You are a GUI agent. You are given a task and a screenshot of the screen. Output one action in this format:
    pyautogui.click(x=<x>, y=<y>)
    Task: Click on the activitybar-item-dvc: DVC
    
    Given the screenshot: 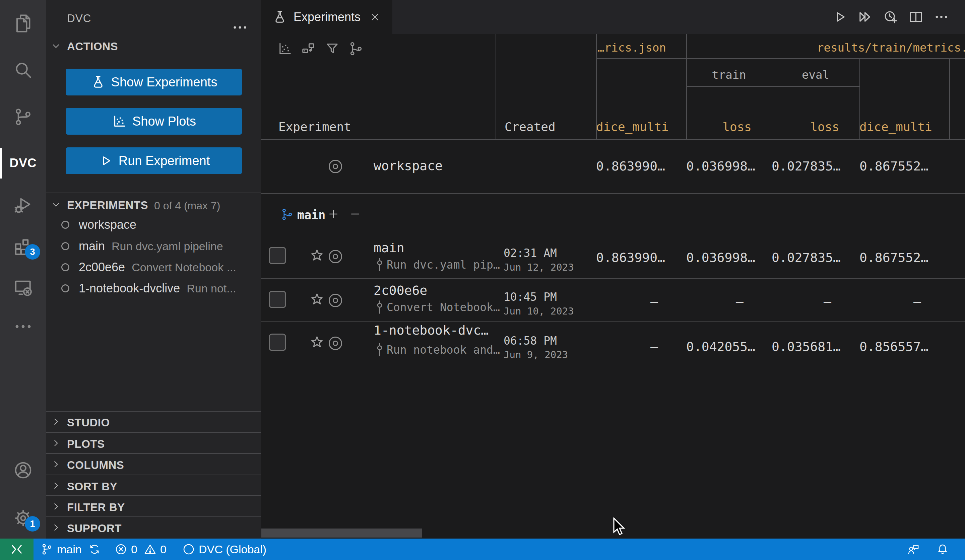 What is the action you would take?
    pyautogui.click(x=23, y=163)
    